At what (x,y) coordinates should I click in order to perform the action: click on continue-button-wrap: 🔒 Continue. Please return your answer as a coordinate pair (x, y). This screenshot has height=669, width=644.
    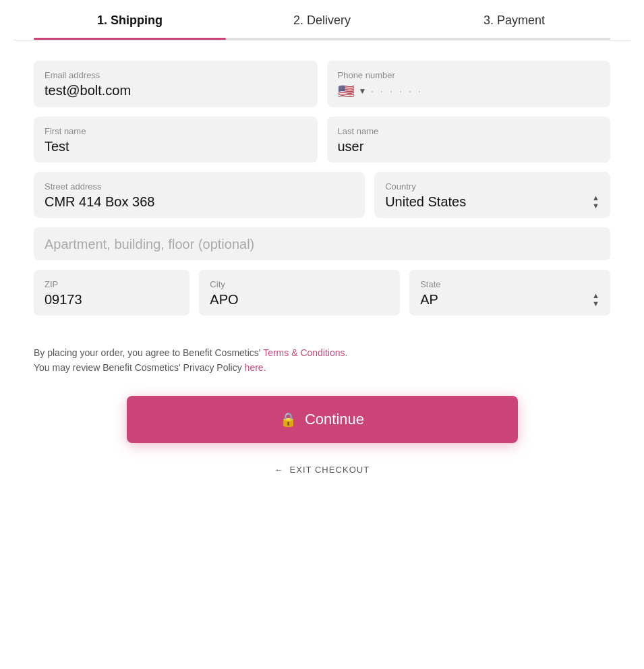
    Looking at the image, I should click on (322, 423).